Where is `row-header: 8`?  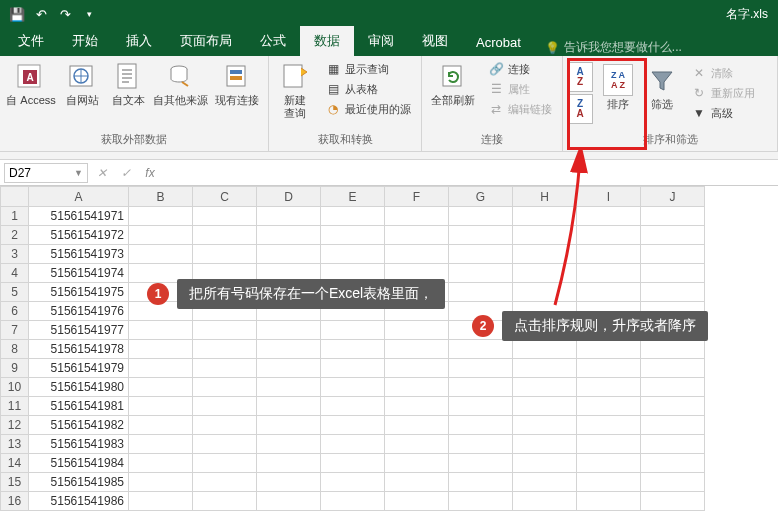 row-header: 8 is located at coordinates (15, 350).